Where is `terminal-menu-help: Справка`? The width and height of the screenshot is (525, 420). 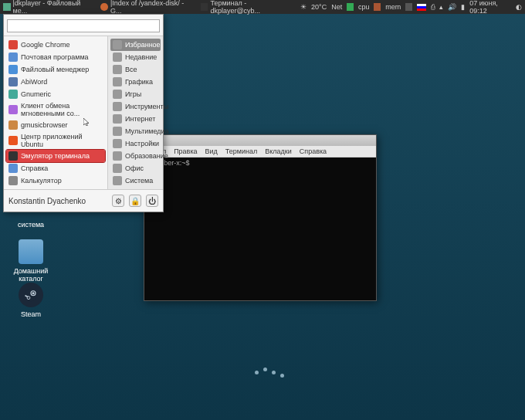
terminal-menu-help: Справка is located at coordinates (313, 151).